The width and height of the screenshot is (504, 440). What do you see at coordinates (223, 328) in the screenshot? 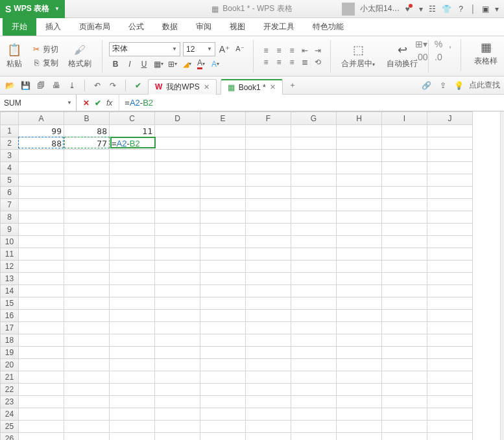
I see `cell-E17` at bounding box center [223, 328].